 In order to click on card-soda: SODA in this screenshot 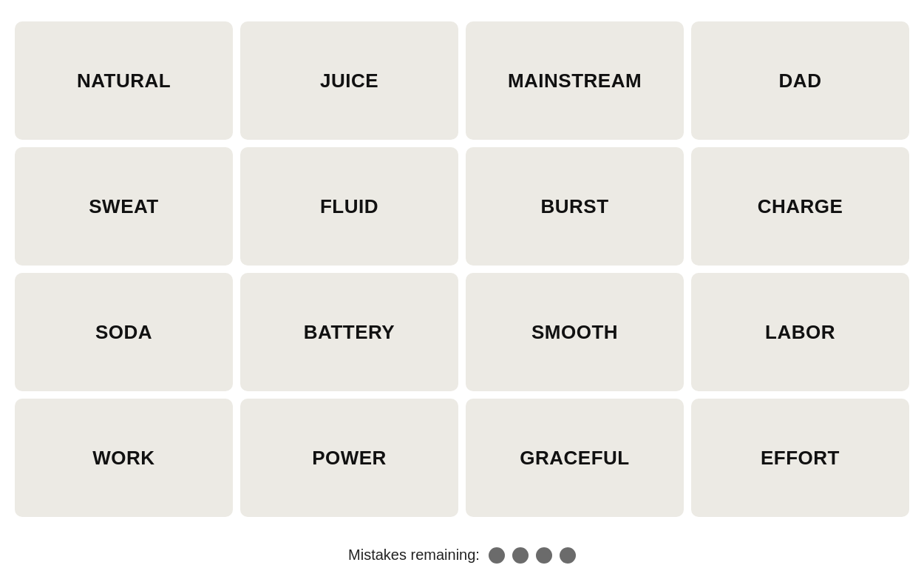, I will do `click(124, 332)`.